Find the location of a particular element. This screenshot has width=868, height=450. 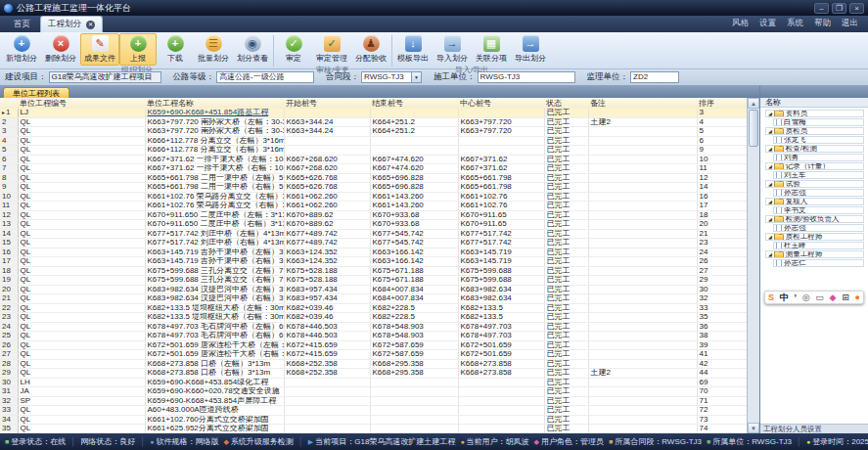

tree-folder-item: ◢检测/验收负责人 is located at coordinates (814, 219).